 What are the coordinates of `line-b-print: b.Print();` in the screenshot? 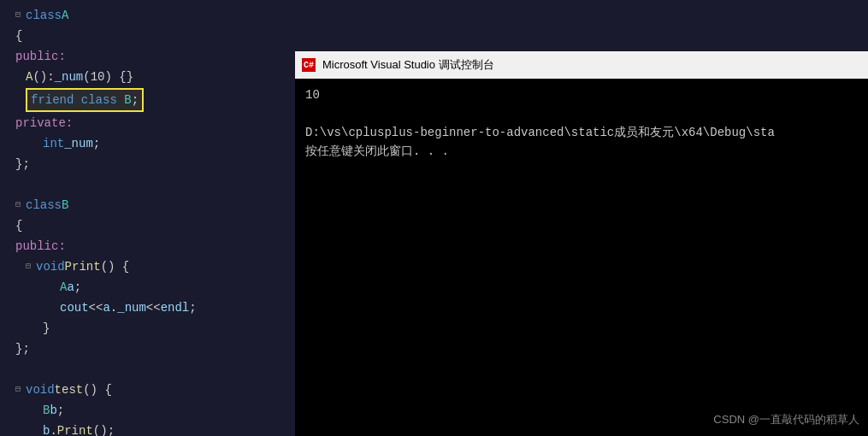 It's located at (147, 428).